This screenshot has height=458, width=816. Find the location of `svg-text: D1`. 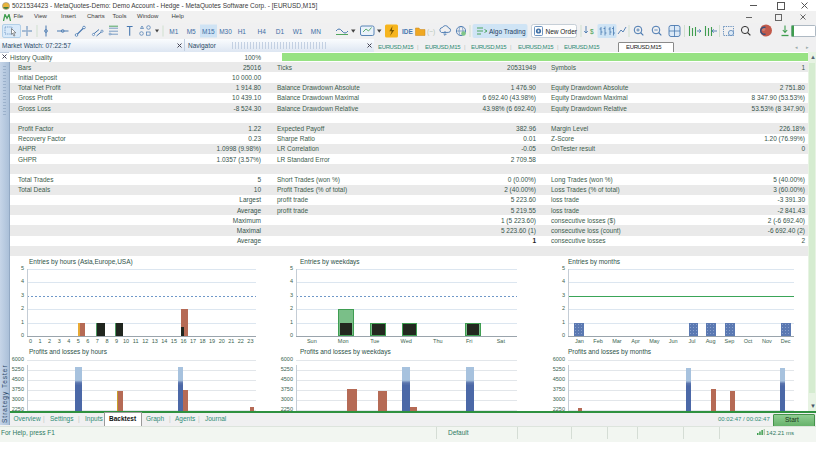

svg-text: D1 is located at coordinates (280, 32).